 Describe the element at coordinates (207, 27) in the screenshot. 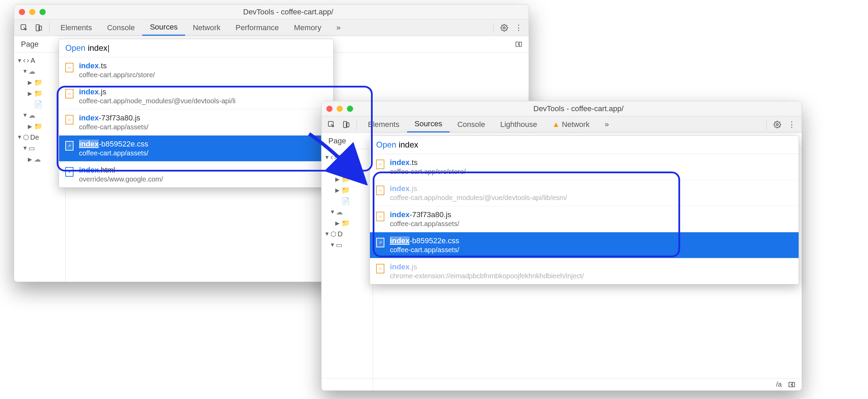

I see `tab-network: Network` at that location.